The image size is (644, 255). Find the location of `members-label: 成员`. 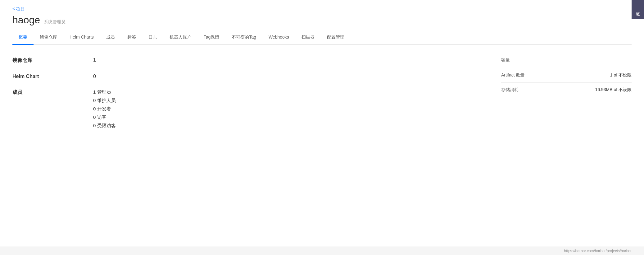

members-label: 成员 is located at coordinates (53, 93).